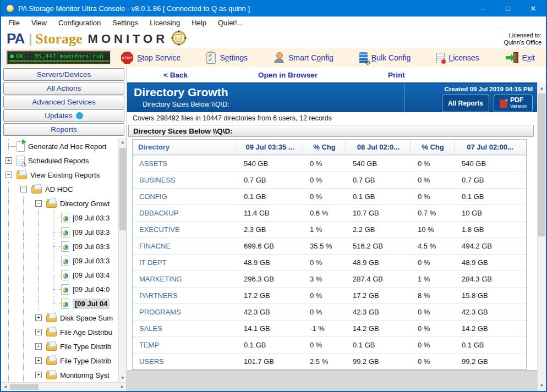 This screenshot has height=392, width=547. I want to click on menu-item-file: File, so click(14, 23).